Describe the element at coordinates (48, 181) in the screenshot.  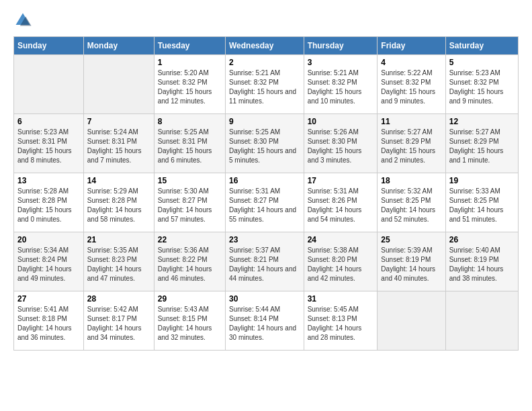
I see `day-number: 13` at that location.